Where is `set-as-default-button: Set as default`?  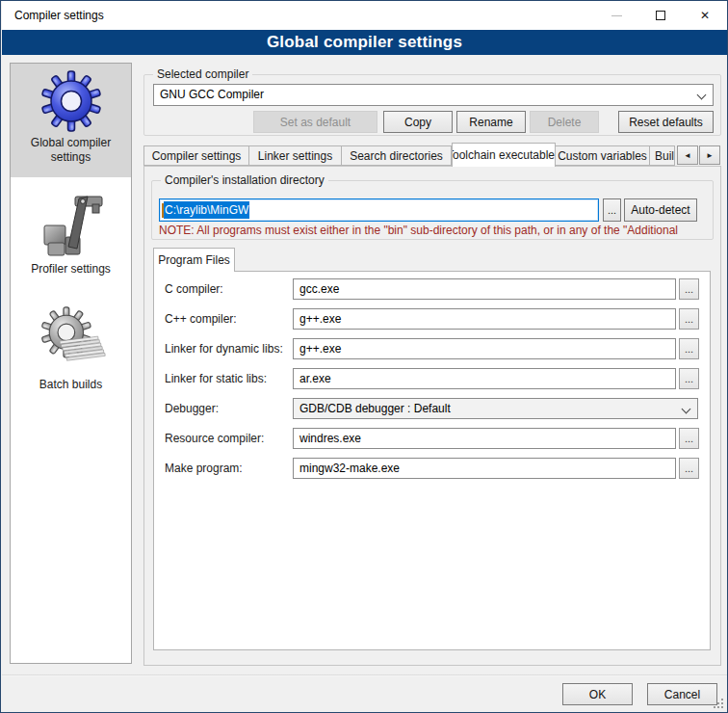
set-as-default-button: Set as default is located at coordinates (316, 121).